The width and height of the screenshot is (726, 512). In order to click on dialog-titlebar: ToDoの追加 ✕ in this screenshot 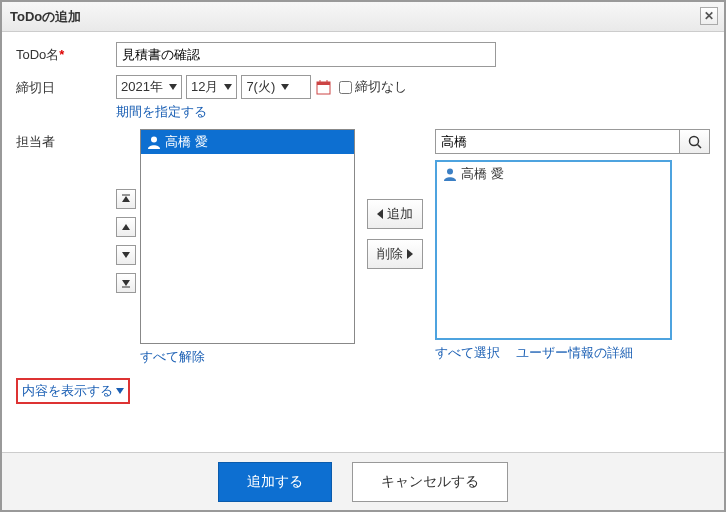, I will do `click(363, 17)`.